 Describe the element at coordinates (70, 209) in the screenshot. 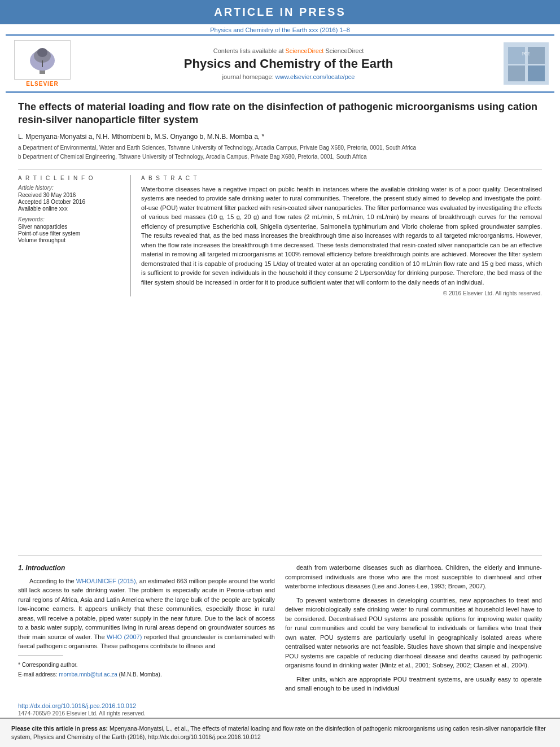

I see `available-text: Available online xxx` at that location.